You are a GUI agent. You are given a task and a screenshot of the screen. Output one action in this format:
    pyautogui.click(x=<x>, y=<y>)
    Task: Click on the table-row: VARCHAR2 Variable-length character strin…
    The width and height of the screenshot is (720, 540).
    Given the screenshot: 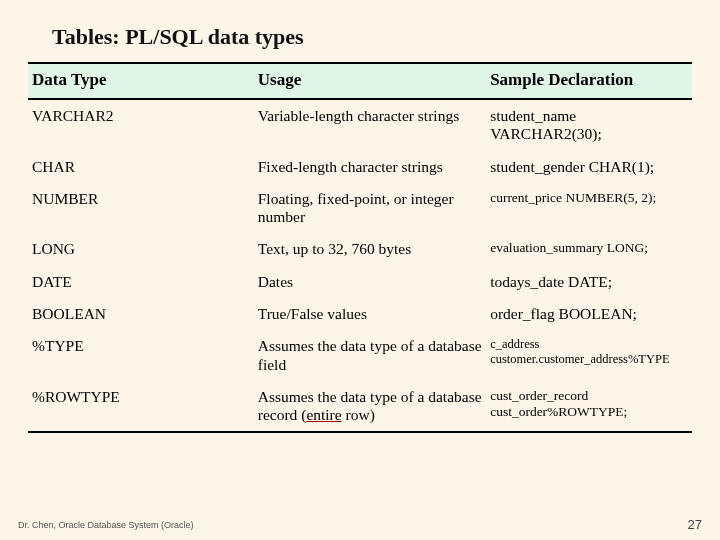 What is the action you would take?
    pyautogui.click(x=360, y=125)
    